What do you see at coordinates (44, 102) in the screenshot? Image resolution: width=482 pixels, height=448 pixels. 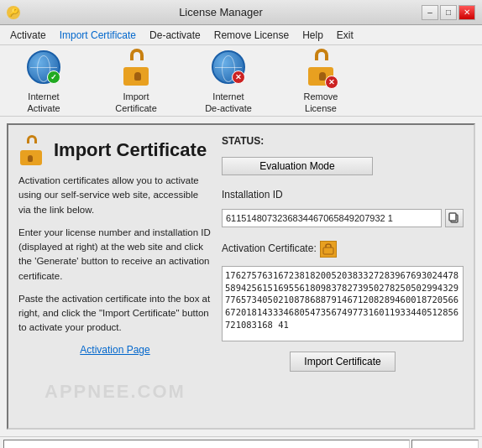 I see `toolbar-activate-label: Internet Activate` at bounding box center [44, 102].